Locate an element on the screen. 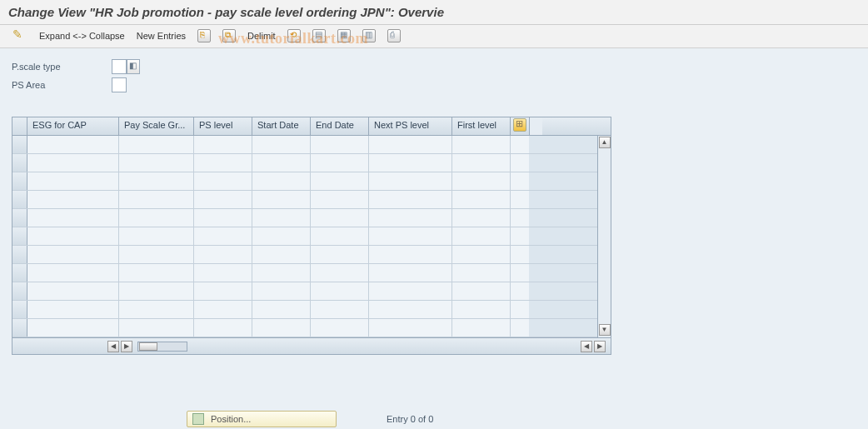  col-header-first-level: First level is located at coordinates (481, 127).